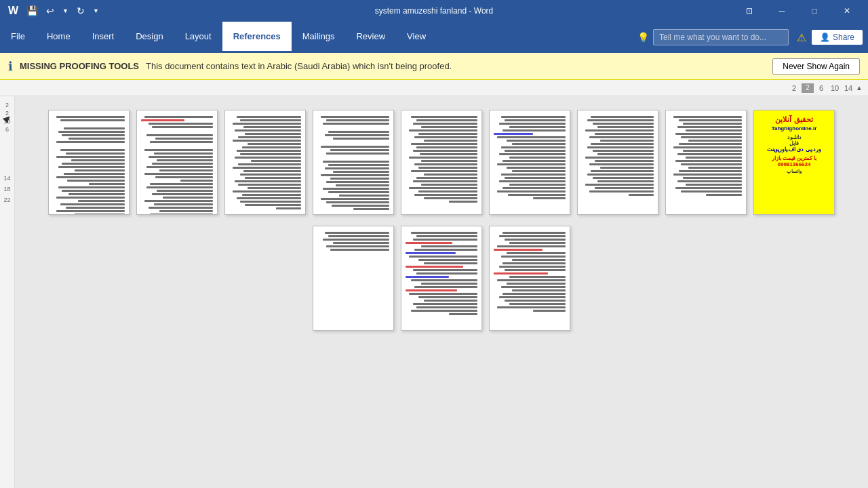  I want to click on notification-message: This document contains text in Arabic (S…, so click(298, 66).